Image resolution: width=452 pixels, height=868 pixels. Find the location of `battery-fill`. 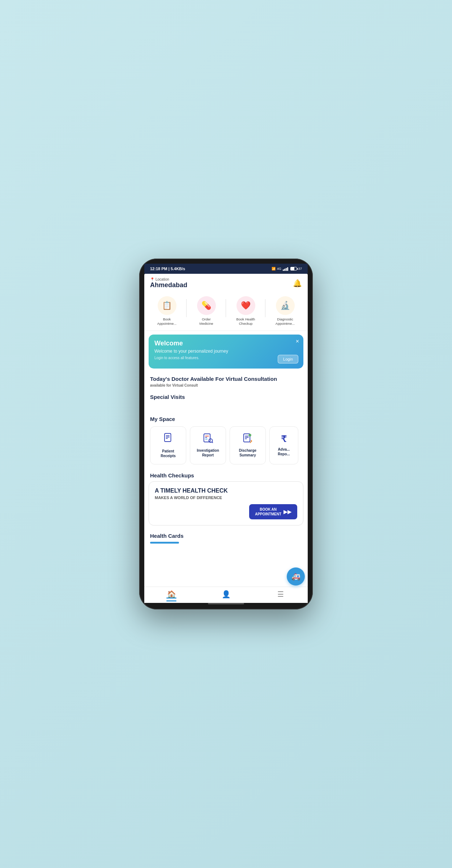

battery-fill is located at coordinates (293, 269).